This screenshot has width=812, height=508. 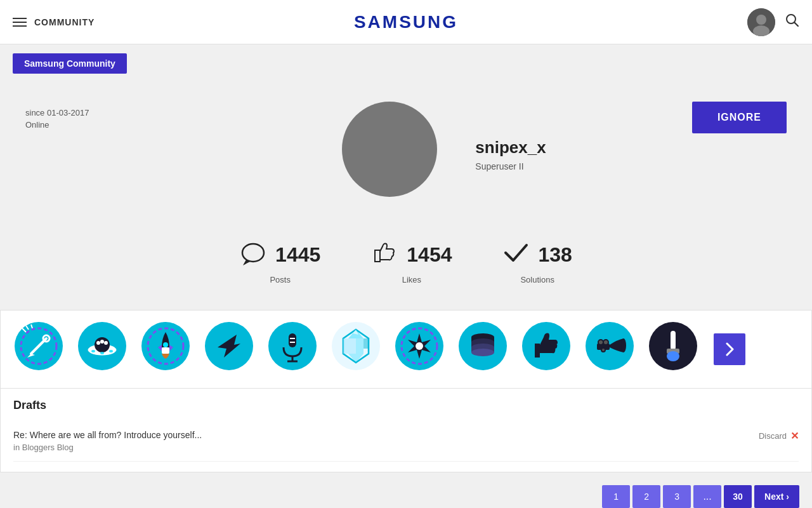 What do you see at coordinates (390, 149) in the screenshot?
I see `profile-avatar` at bounding box center [390, 149].